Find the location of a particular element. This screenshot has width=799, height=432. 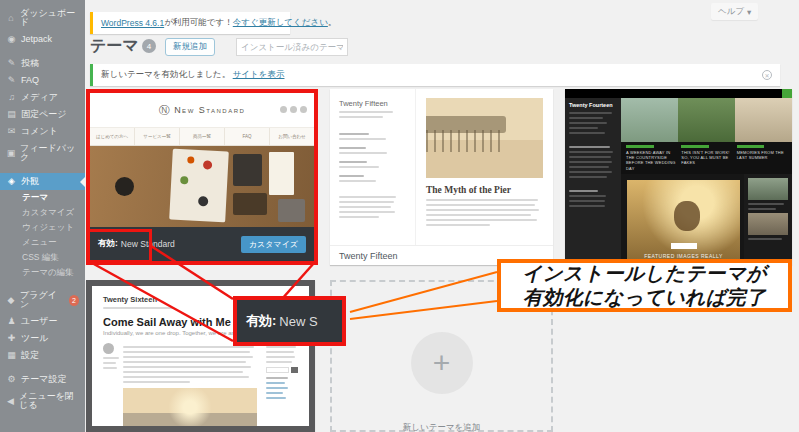

active-theme-name: New Standard is located at coordinates (148, 244).